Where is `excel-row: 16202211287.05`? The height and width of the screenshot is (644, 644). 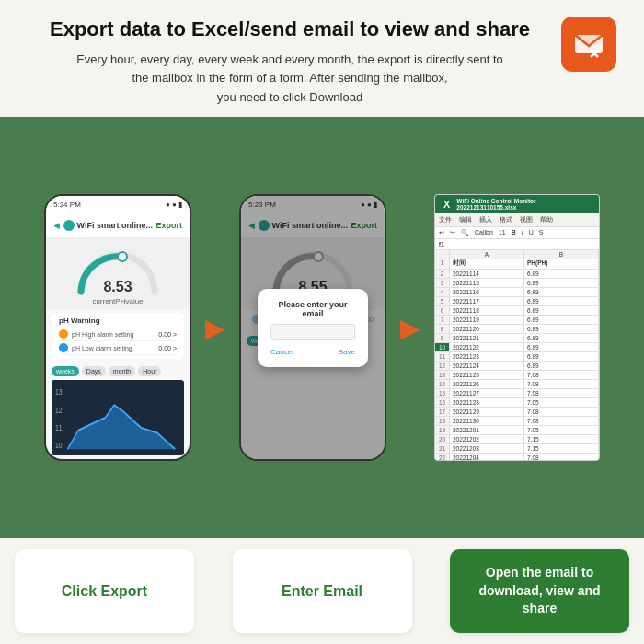
excel-row: 16202211287.05 is located at coordinates (517, 403).